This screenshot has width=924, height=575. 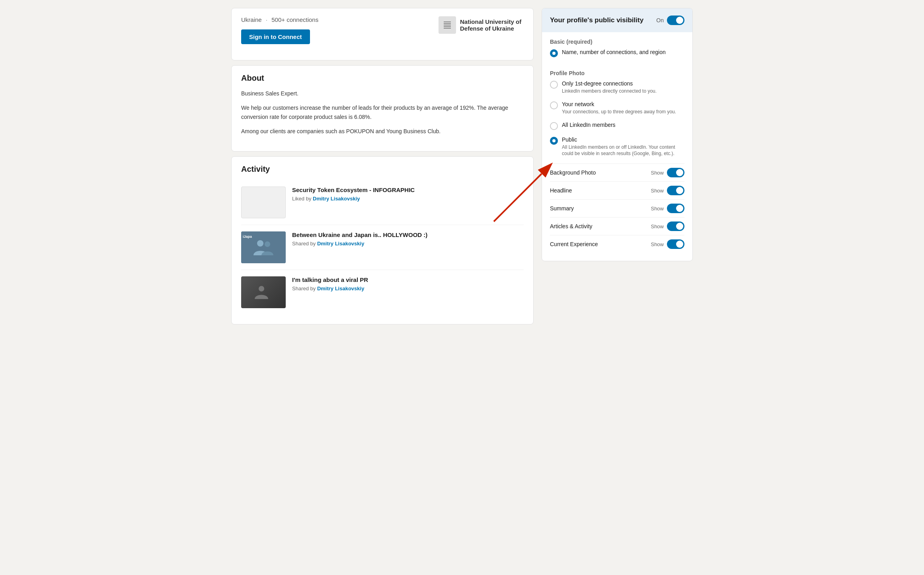 I want to click on background-photo-toggle, so click(x=676, y=173).